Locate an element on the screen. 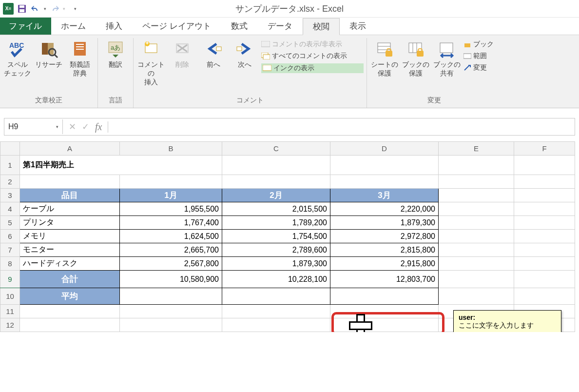 The width and height of the screenshot is (579, 392). protect-workbook-button: ブックの 保護 is located at coordinates (416, 66).